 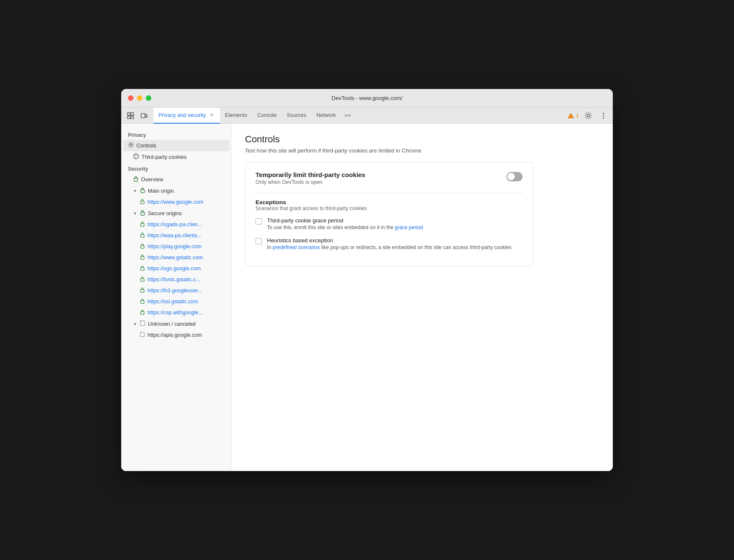 What do you see at coordinates (422, 139) in the screenshot?
I see `panel-title: Controls` at bounding box center [422, 139].